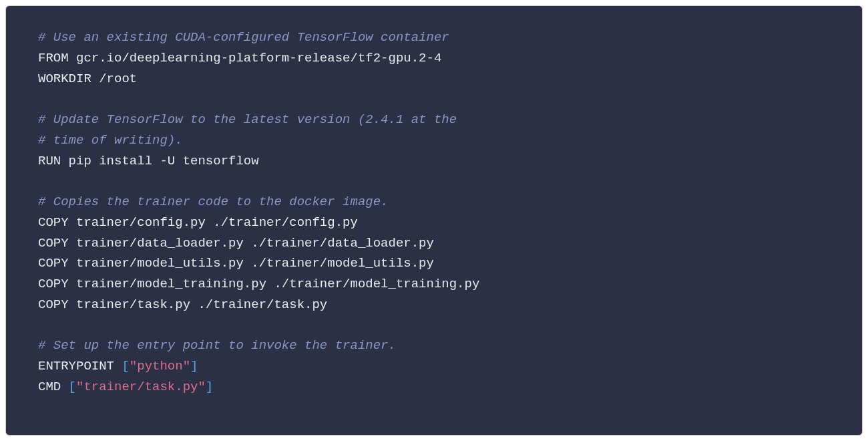  What do you see at coordinates (434, 346) in the screenshot?
I see `code-comment: # Set up the entry point to invoke the t…` at bounding box center [434, 346].